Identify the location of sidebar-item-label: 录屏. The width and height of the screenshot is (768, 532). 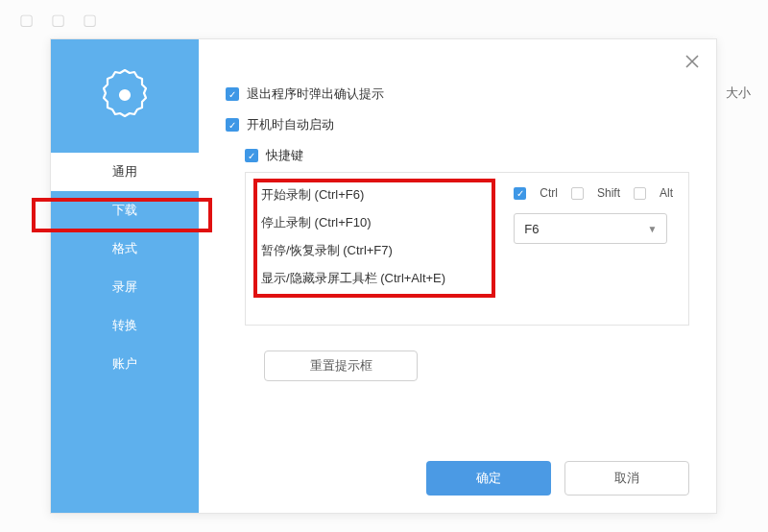
(125, 287).